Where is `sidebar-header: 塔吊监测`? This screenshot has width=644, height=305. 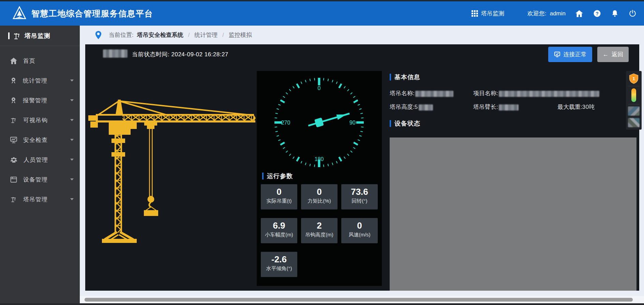
sidebar-header: 塔吊监测 is located at coordinates (40, 36).